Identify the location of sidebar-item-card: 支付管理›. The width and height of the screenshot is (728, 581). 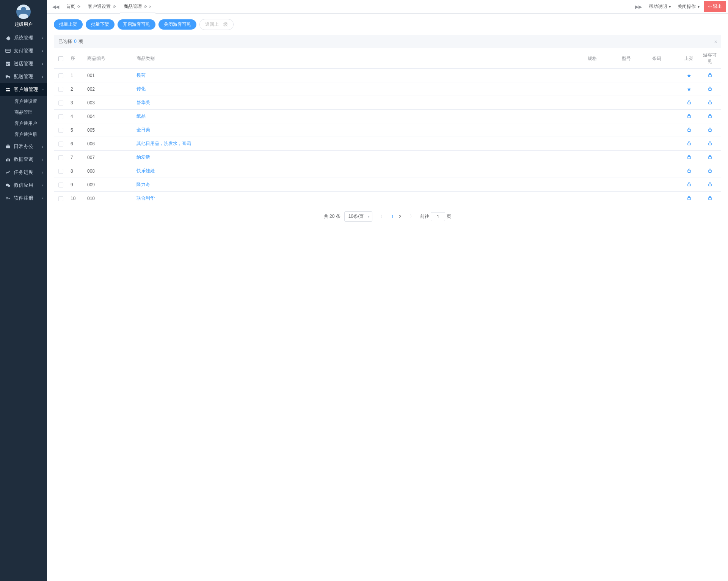
(24, 51).